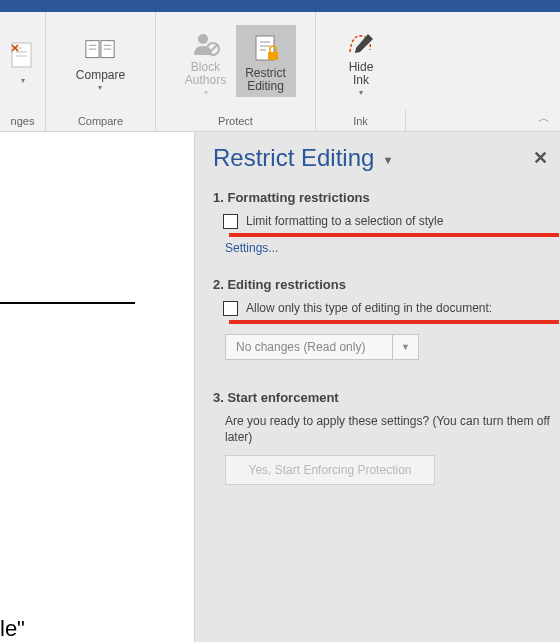 This screenshot has width=560, height=642. What do you see at coordinates (384, 284) in the screenshot?
I see `section-2-head: 2. Editing restrictions` at bounding box center [384, 284].